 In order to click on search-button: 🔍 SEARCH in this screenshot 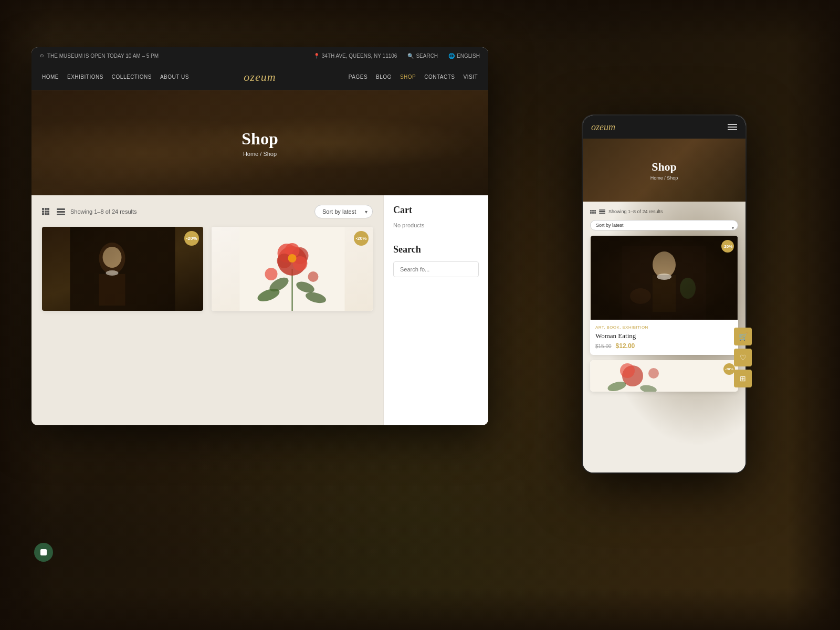, I will do `click(423, 56)`.